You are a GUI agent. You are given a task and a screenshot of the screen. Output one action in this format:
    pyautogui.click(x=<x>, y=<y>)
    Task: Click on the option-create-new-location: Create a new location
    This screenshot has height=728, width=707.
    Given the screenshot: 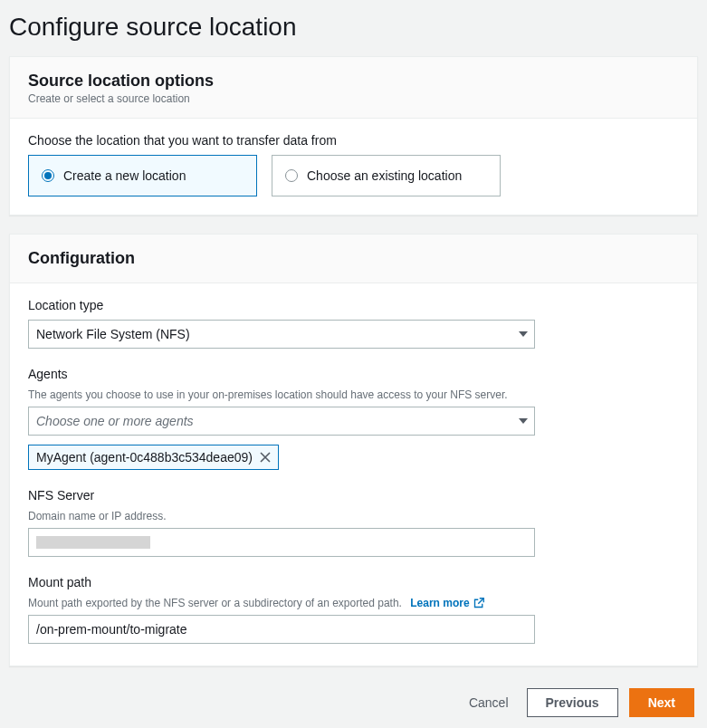 What is the action you would take?
    pyautogui.click(x=143, y=176)
    